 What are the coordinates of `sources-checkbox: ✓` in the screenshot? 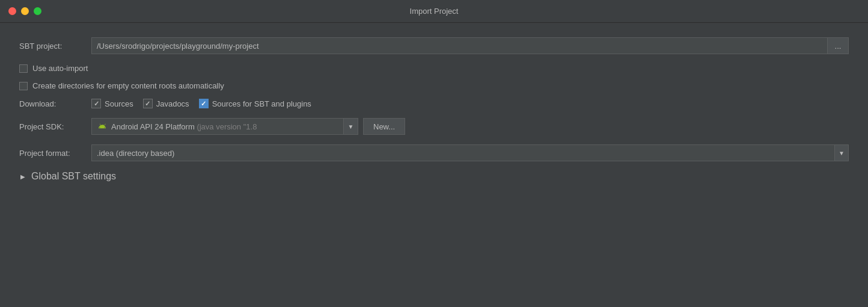 It's located at (96, 104).